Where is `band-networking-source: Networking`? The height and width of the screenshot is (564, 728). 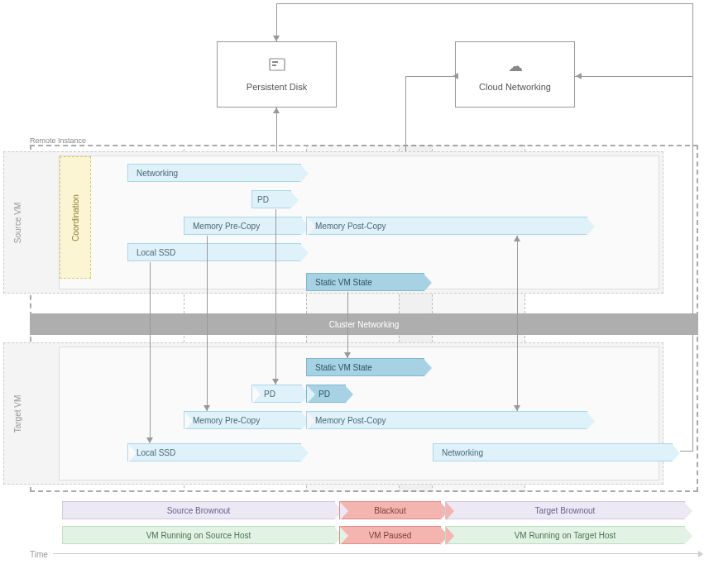 band-networking-source: Networking is located at coordinates (214, 173).